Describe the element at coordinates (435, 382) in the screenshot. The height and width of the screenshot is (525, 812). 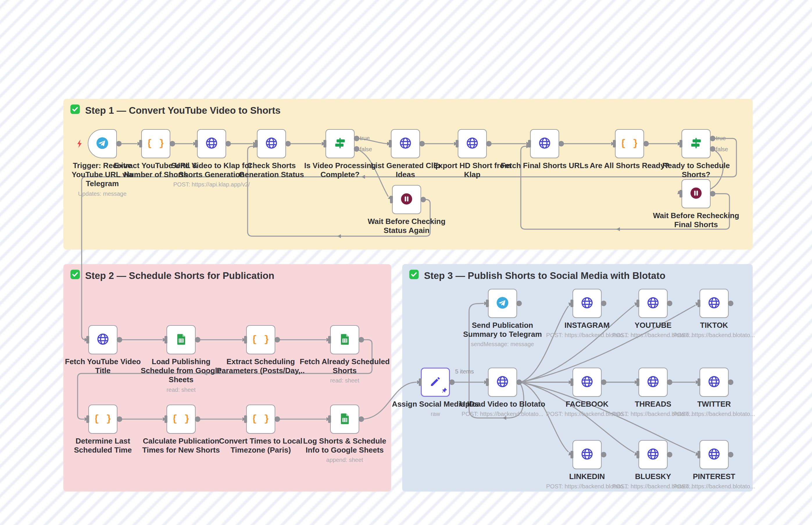
I see `node-assign-social-media-ids: Assign Social Media IDs raw` at that location.